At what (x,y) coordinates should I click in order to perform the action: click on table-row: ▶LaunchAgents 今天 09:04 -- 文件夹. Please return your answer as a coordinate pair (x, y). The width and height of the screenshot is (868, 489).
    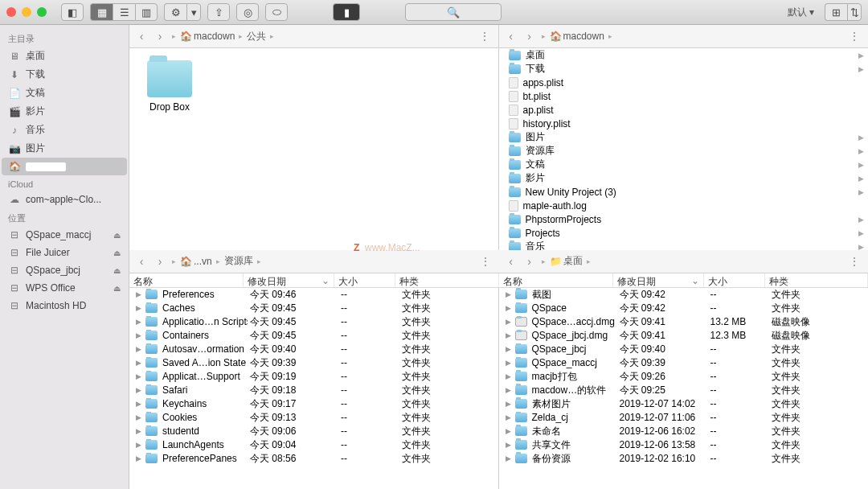
    Looking at the image, I should click on (313, 446).